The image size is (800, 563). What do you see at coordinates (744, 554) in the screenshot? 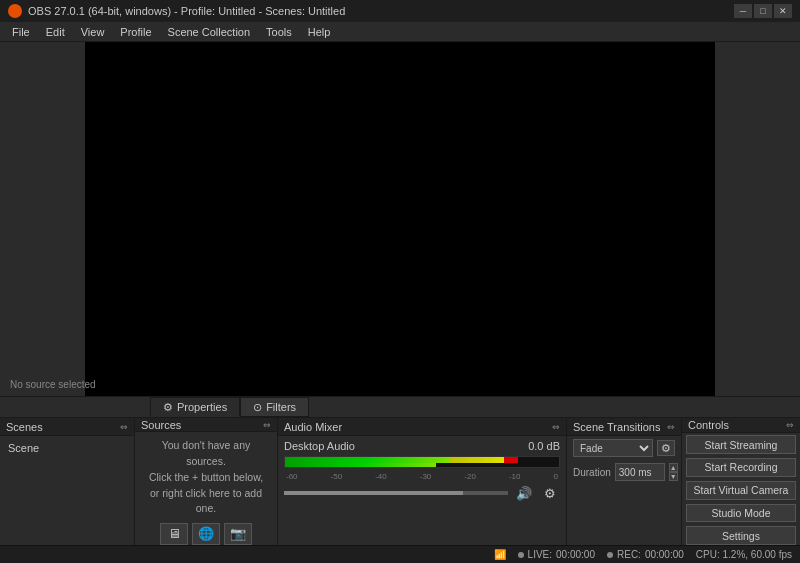
I see `cpu-label: CPU: 1.2%, 60.00 fps` at bounding box center [744, 554].